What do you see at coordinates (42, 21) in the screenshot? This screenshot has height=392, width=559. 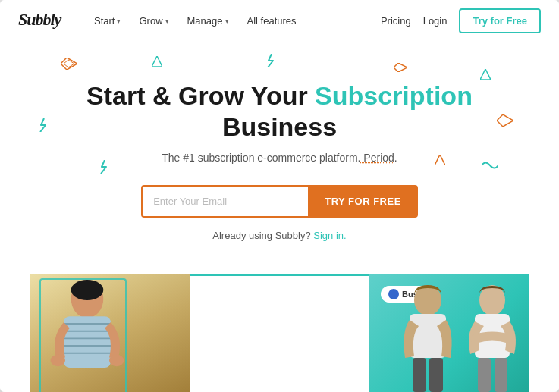 I see `logo: Subbly` at bounding box center [42, 21].